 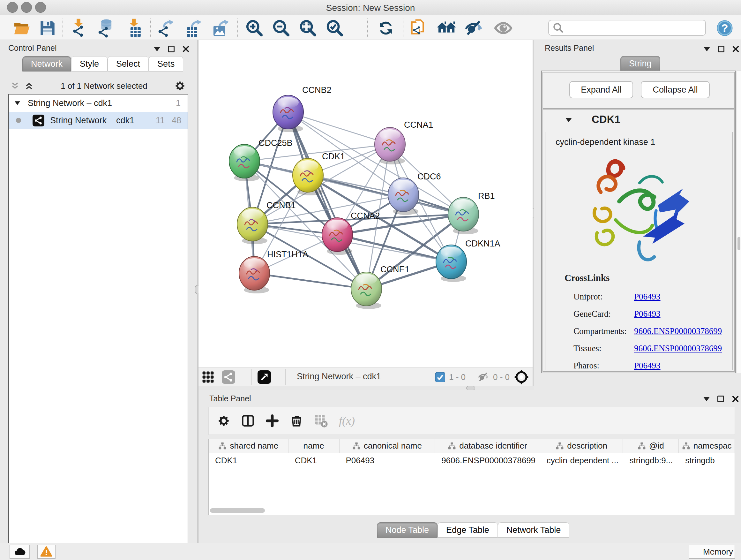 I want to click on crosslink-genecard: P06493, so click(x=647, y=314).